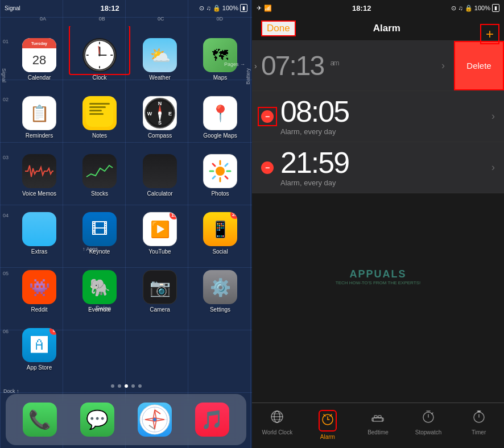 The width and height of the screenshot is (504, 448). What do you see at coordinates (160, 113) in the screenshot?
I see `app-compass: N S W E Compass` at bounding box center [160, 113].